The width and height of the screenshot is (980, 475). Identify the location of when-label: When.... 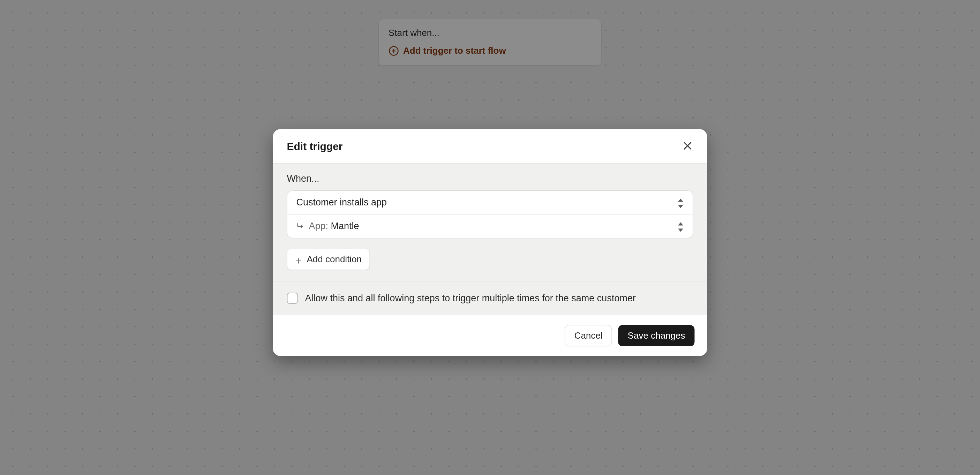
(490, 179).